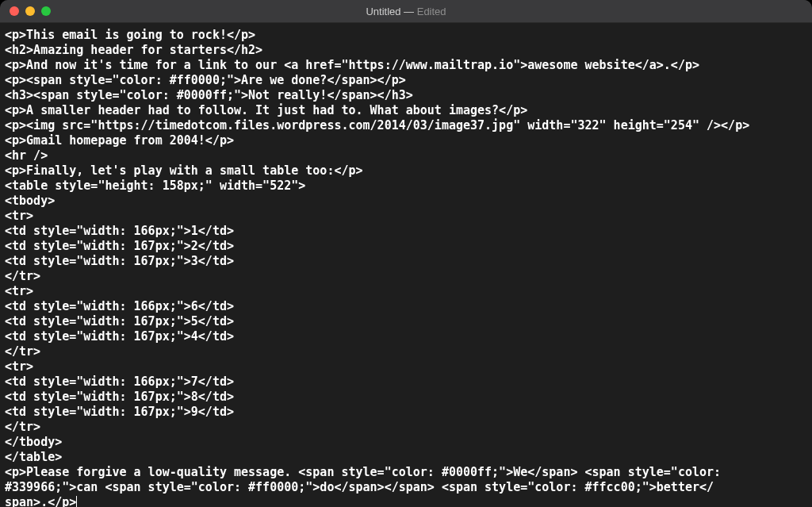 Image resolution: width=812 pixels, height=507 pixels. Describe the element at coordinates (383, 11) in the screenshot. I see `title-main: Untitled` at that location.